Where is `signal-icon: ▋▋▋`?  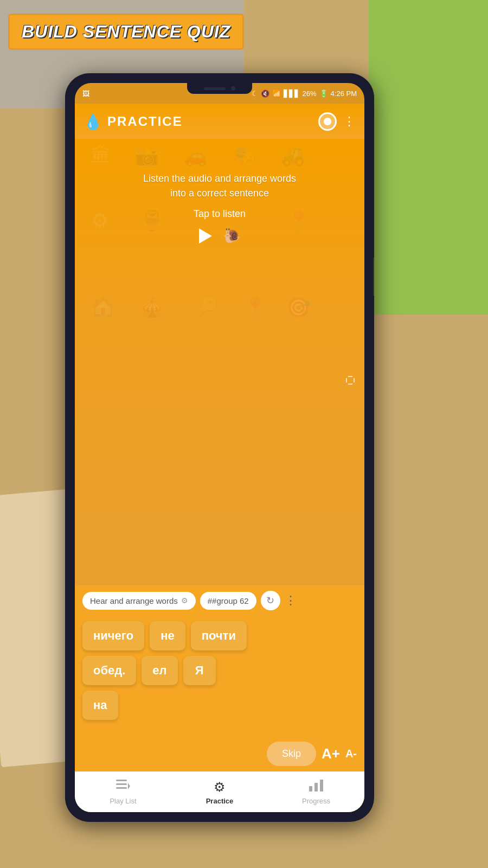 signal-icon: ▋▋▋ is located at coordinates (292, 93).